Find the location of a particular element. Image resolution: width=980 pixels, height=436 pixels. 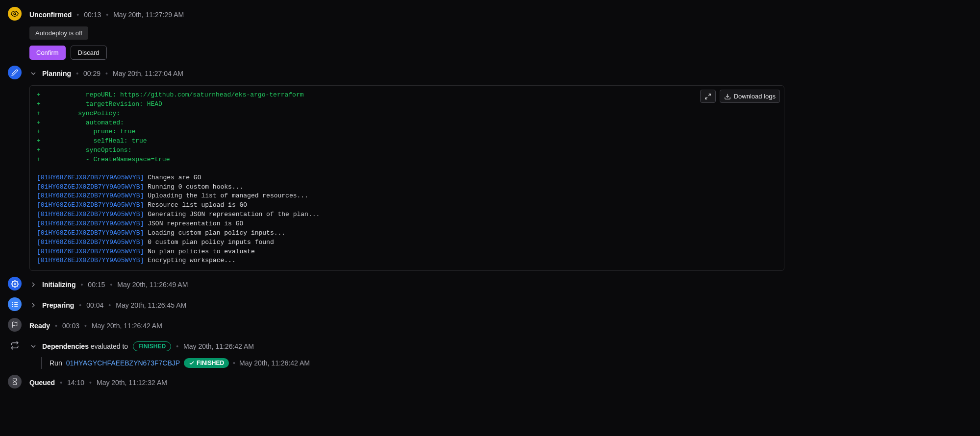

stage-title: Preparing is located at coordinates (58, 305).